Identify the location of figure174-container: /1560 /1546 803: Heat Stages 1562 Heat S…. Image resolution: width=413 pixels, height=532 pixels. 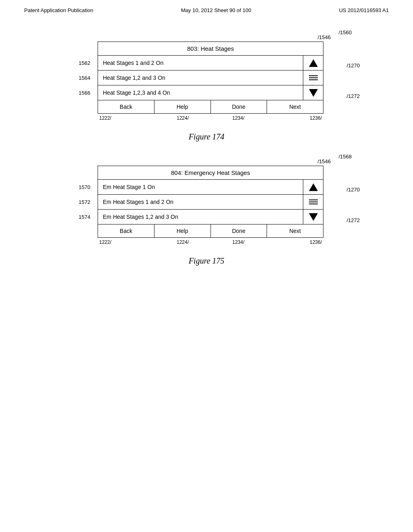
(206, 81).